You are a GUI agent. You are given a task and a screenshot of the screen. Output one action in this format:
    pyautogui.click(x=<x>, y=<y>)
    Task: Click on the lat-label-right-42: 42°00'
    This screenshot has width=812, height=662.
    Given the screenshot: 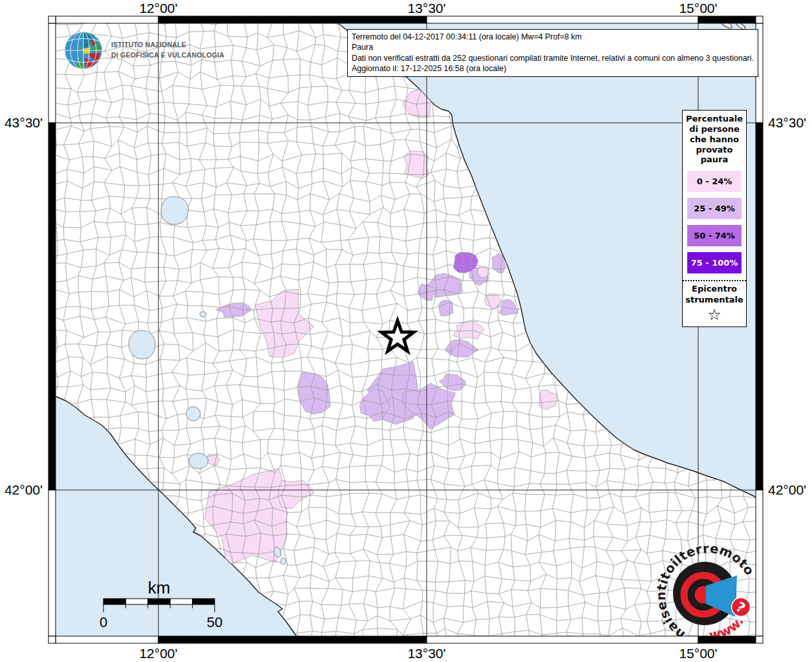 What is the action you would take?
    pyautogui.click(x=787, y=490)
    